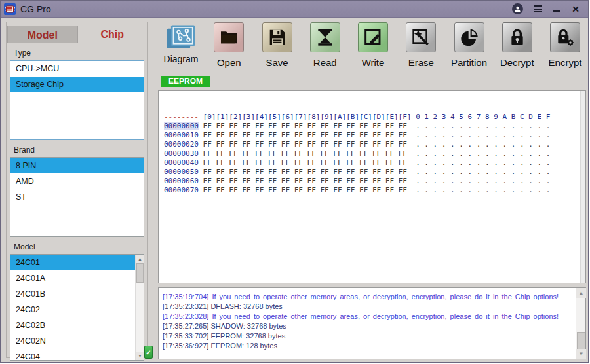  Describe the element at coordinates (375, 126) in the screenshot. I see `hex-row: 00000000 FF FF FF FF FF FF FF FF FF FF F…` at that location.